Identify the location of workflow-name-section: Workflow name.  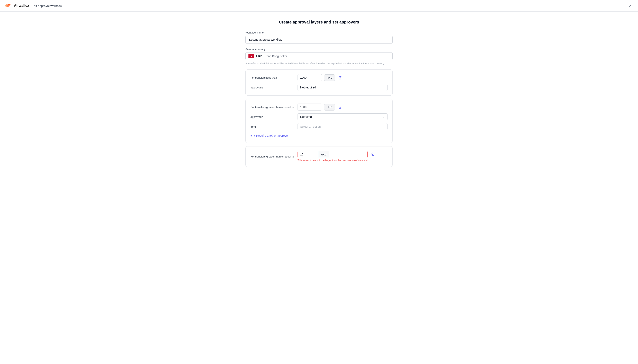
(319, 37).